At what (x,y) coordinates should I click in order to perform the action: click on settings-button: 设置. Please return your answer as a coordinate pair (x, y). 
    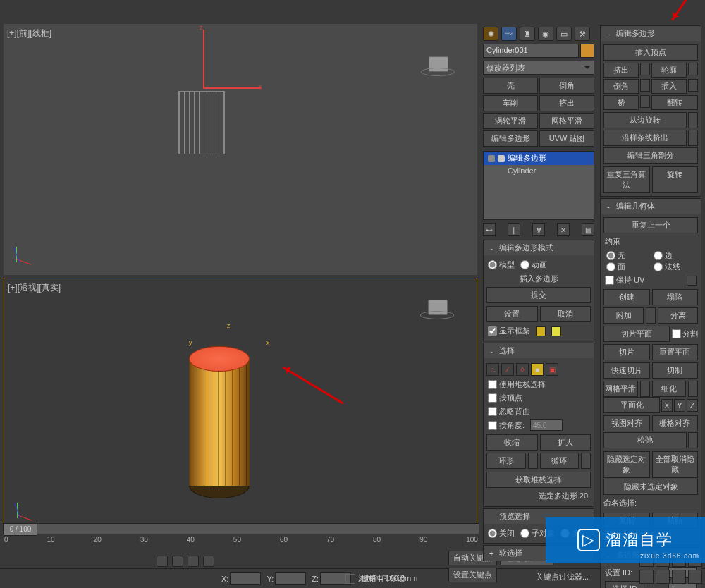
    Looking at the image, I should click on (512, 314).